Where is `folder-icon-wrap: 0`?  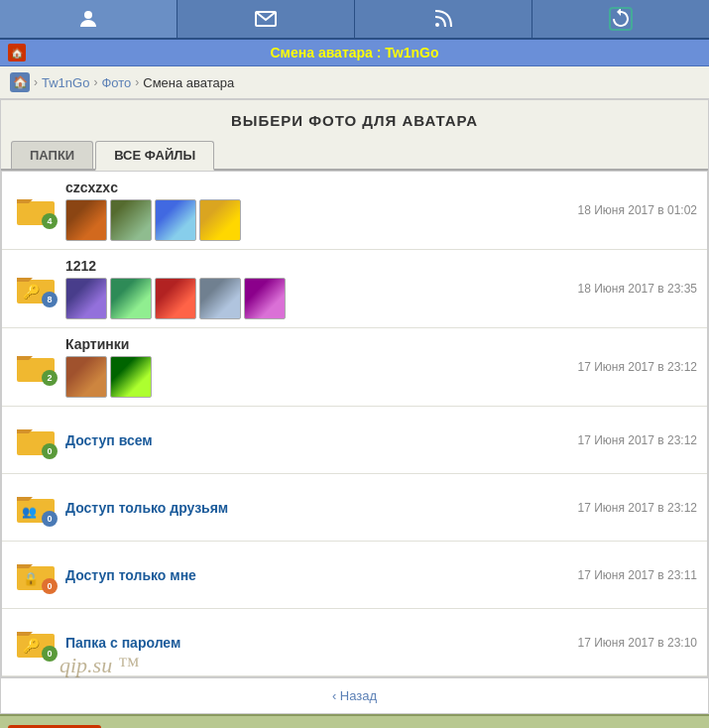
folder-icon-wrap: 0 is located at coordinates (36, 440).